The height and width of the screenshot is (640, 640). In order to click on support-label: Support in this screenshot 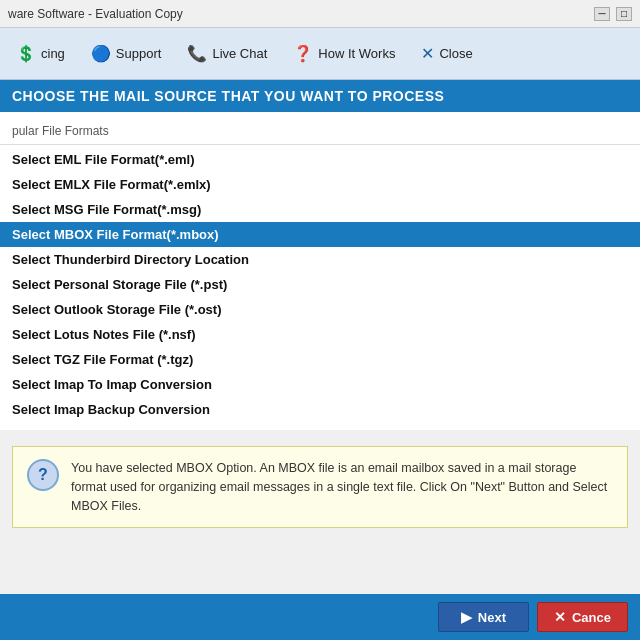, I will do `click(139, 54)`.